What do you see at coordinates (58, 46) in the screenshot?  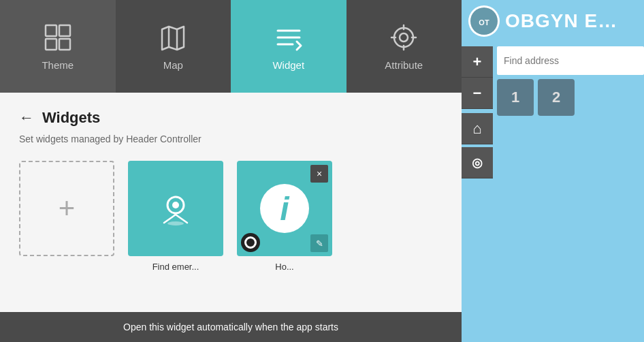 I see `nav-item-theme: Theme` at bounding box center [58, 46].